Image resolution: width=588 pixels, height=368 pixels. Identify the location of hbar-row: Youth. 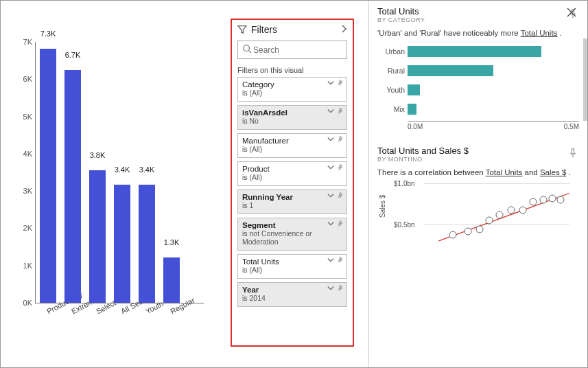
(478, 90).